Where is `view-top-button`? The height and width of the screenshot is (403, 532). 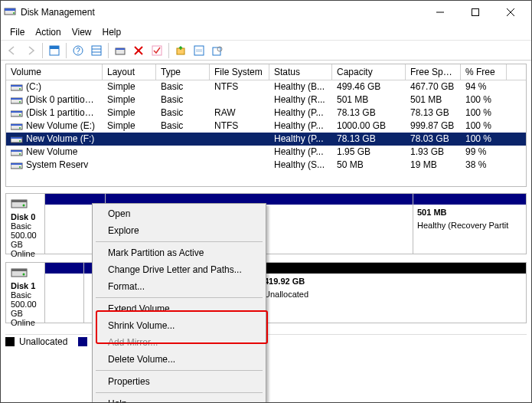 view-top-button is located at coordinates (54, 51).